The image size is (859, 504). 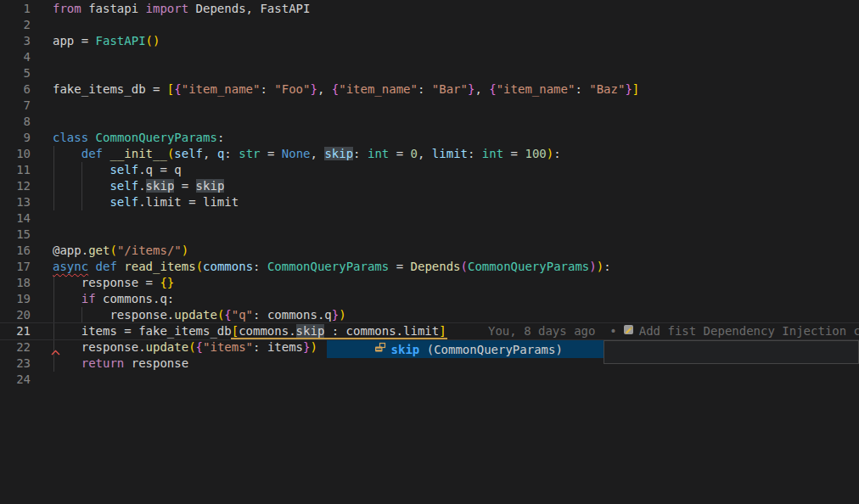 I want to click on line-number: 3, so click(x=15, y=41).